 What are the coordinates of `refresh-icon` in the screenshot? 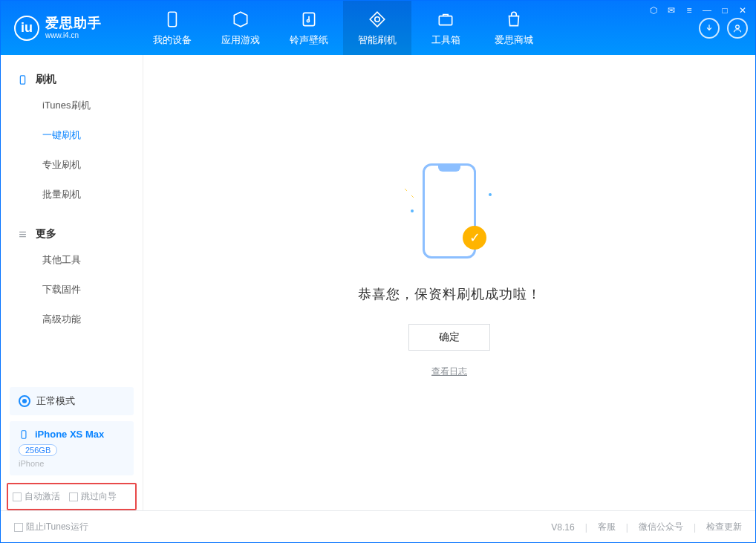 It's located at (377, 19).